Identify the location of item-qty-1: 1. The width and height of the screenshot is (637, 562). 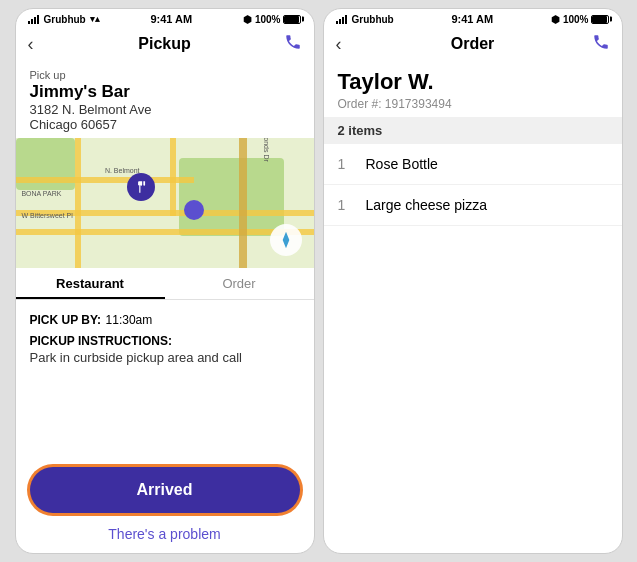
(348, 164).